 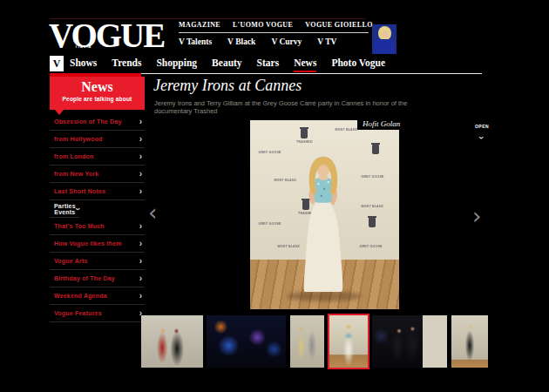 What do you see at coordinates (126, 64) in the screenshot?
I see `tab-trends: Trends` at bounding box center [126, 64].